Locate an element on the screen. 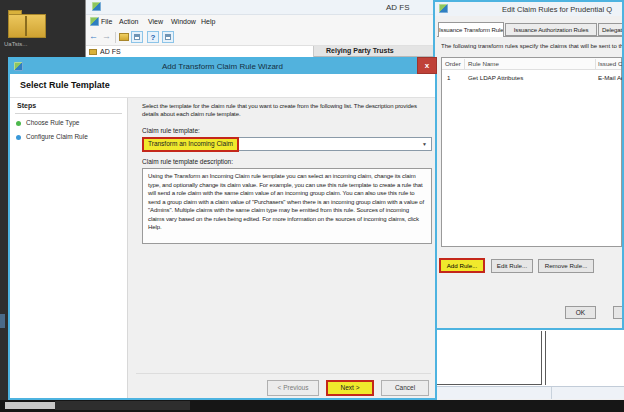 The width and height of the screenshot is (624, 412). rule-row-order: 1 is located at coordinates (448, 78).